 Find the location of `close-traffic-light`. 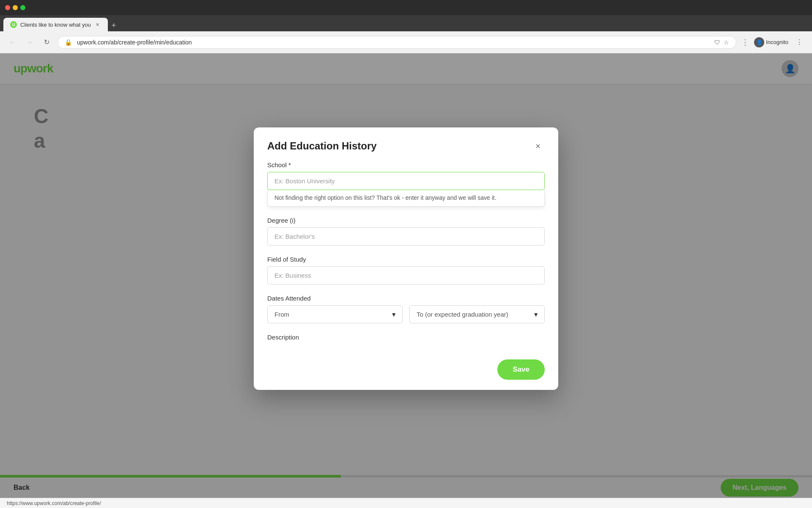

close-traffic-light is located at coordinates (8, 8).